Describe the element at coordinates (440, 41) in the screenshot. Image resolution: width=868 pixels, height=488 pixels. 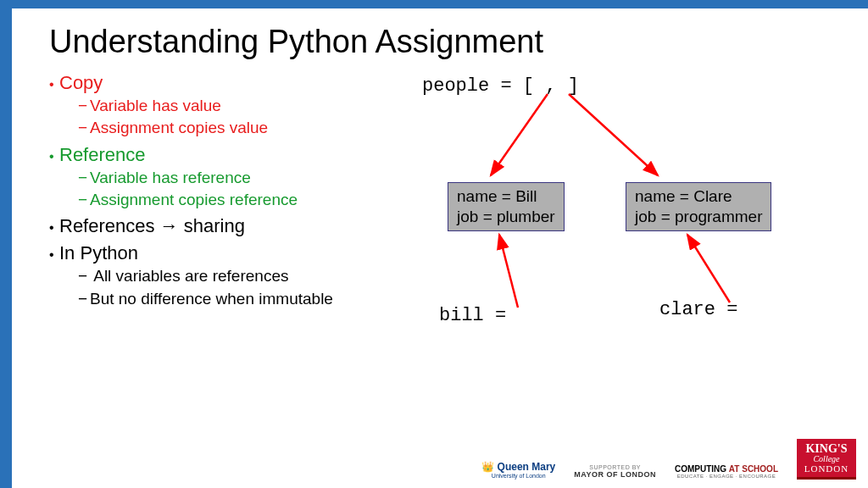
I see `slide-title: Understanding Python Assignment` at that location.